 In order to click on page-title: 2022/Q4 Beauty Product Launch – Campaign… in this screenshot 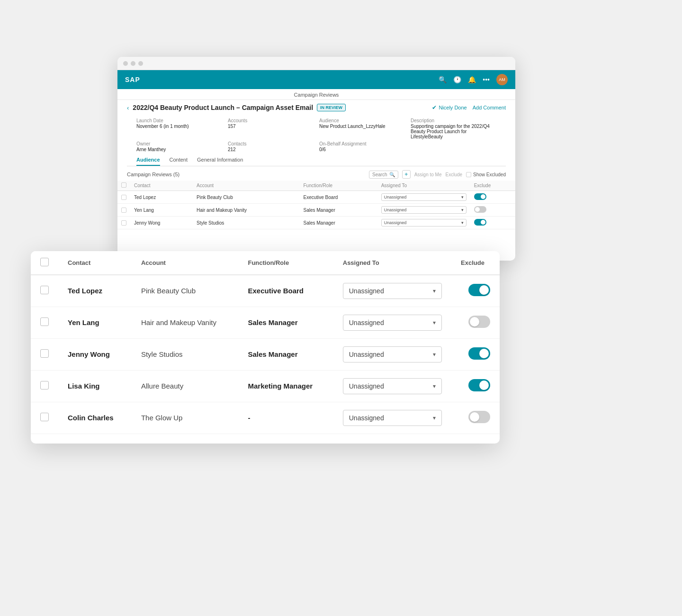, I will do `click(223, 108)`.